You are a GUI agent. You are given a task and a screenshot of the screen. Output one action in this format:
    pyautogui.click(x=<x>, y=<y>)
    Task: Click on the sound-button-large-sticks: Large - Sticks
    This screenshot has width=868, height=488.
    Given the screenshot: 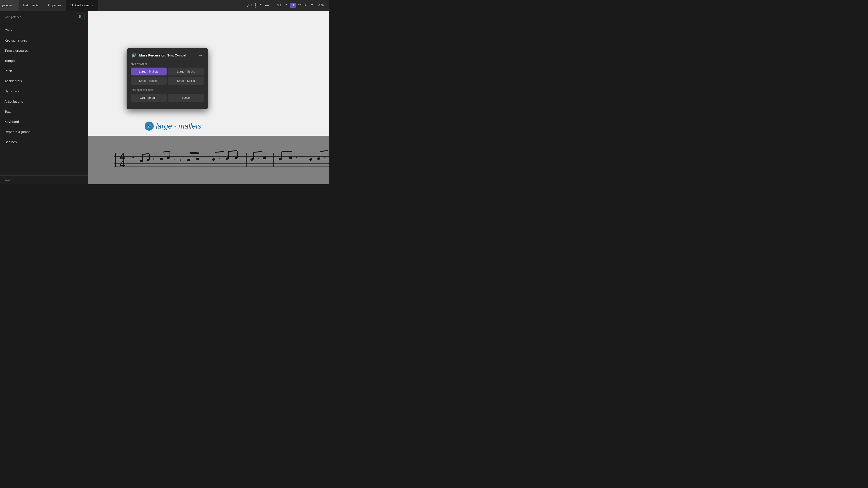 What is the action you would take?
    pyautogui.click(x=186, y=71)
    